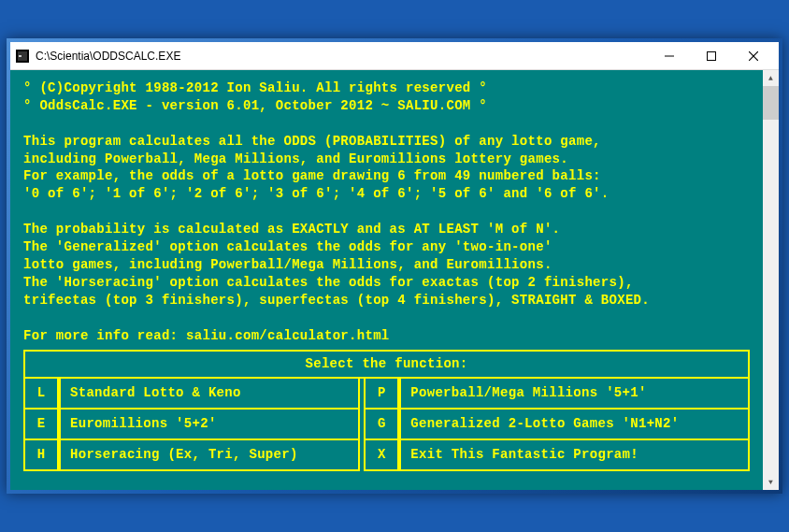 This screenshot has height=532, width=789. Describe the element at coordinates (22, 56) in the screenshot. I see `app-icon` at that location.